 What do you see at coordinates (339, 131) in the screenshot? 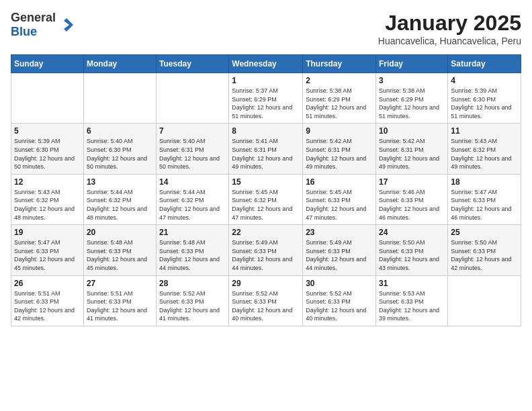
I see `day-number: 9` at bounding box center [339, 131].